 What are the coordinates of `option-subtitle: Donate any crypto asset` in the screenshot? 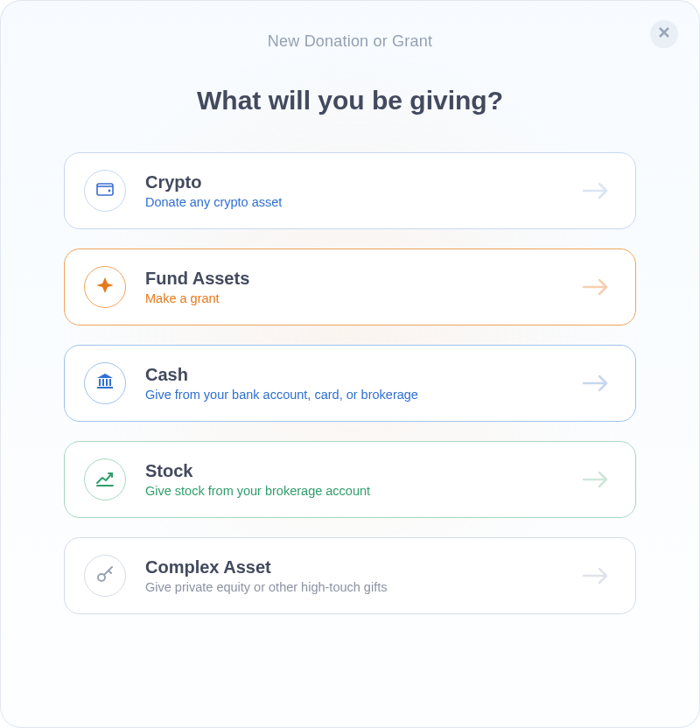 It's located at (363, 202).